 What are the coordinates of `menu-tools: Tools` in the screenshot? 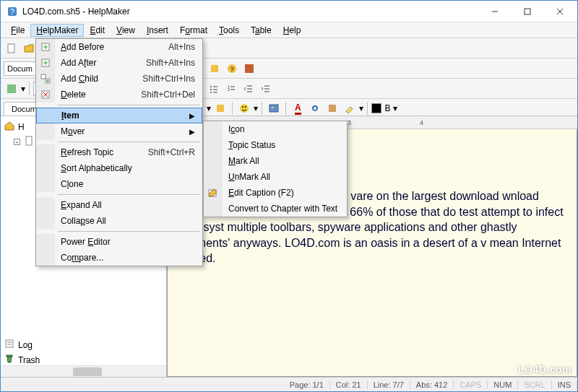 It's located at (229, 30).